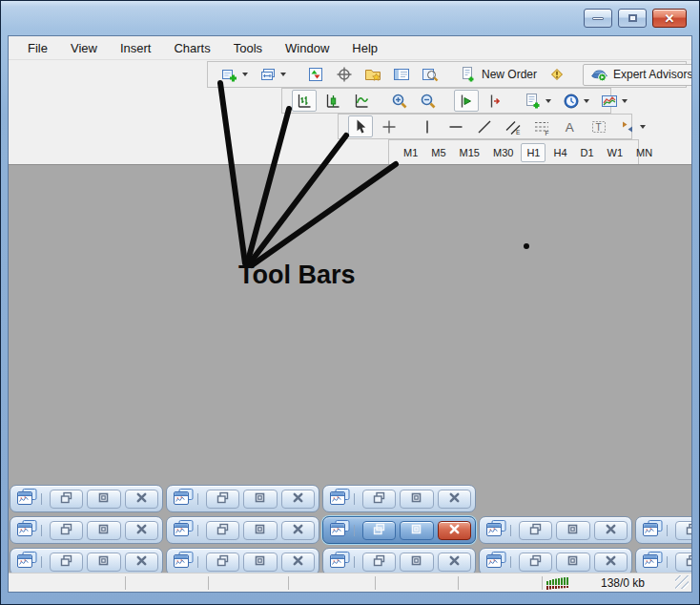 The width and height of the screenshot is (700, 605). What do you see at coordinates (361, 101) in the screenshot?
I see `line-chart-button` at bounding box center [361, 101].